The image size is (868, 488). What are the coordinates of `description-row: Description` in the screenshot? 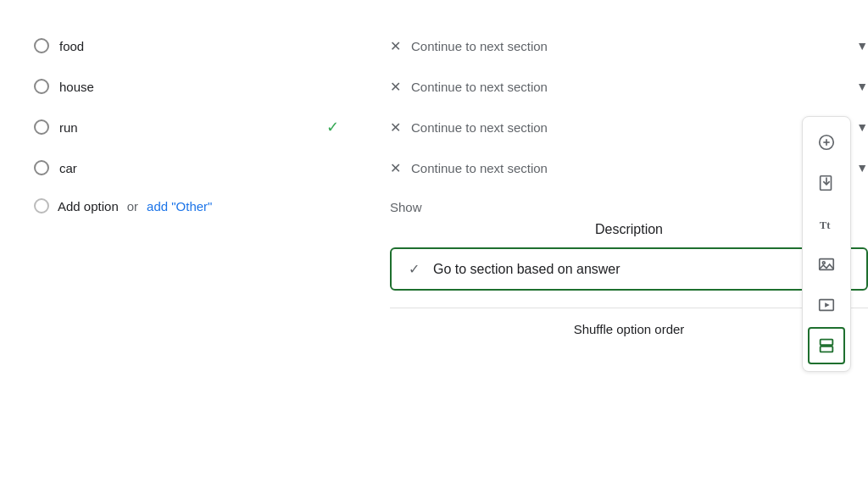 It's located at (629, 233).